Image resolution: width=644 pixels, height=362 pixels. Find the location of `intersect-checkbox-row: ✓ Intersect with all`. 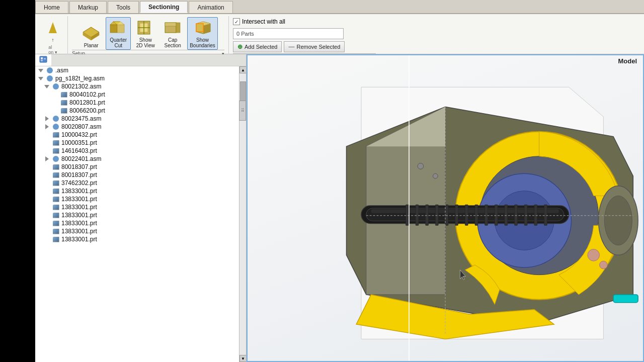

intersect-checkbox-row: ✓ Intersect with all is located at coordinates (304, 22).